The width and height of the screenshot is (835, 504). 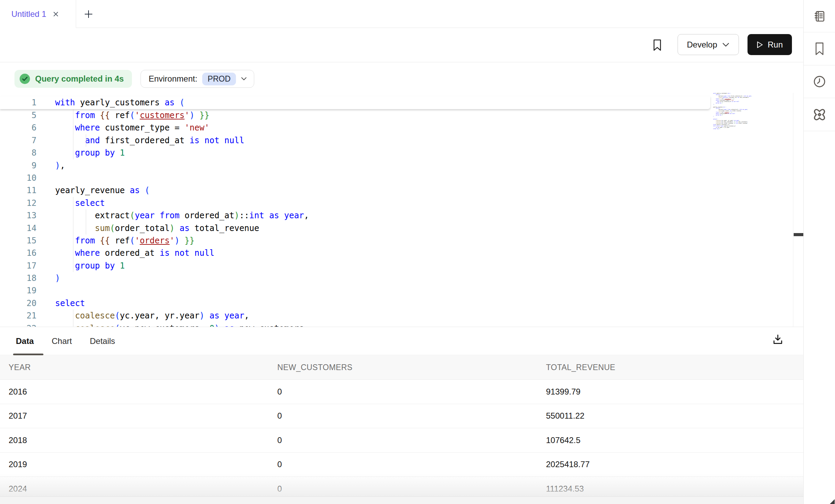 I want to click on tab-chart: Chart, so click(x=62, y=341).